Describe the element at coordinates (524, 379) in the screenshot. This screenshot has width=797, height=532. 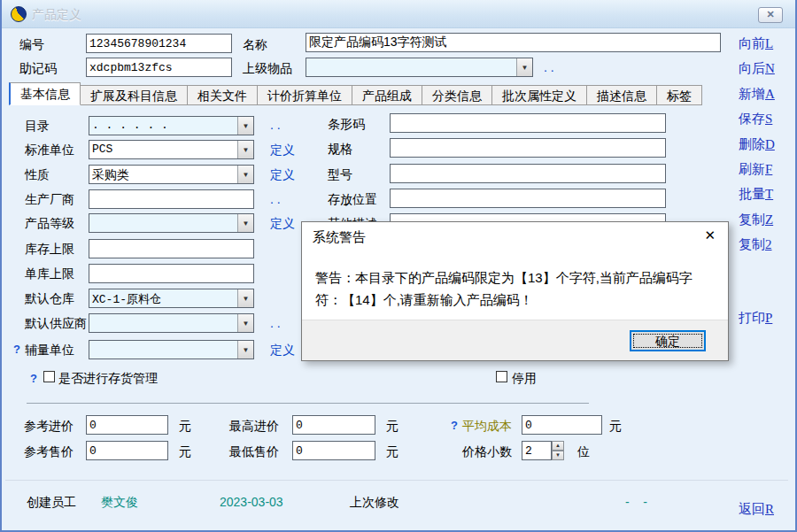
I see `disable-label: 停用` at that location.